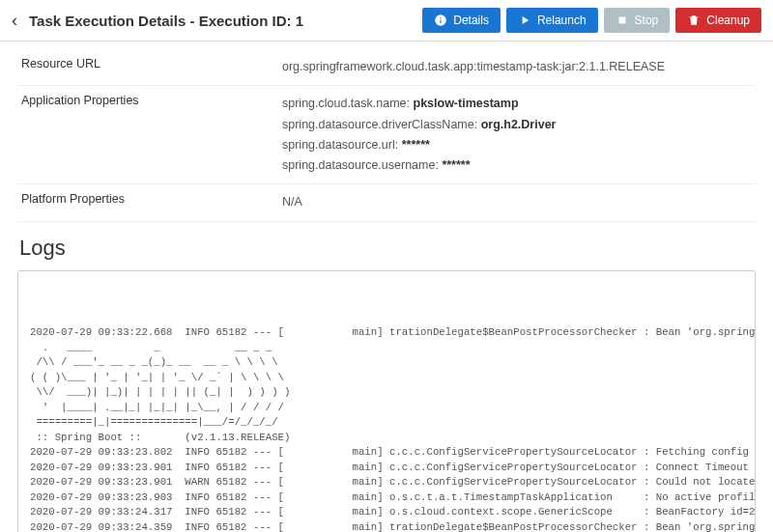  I want to click on platform-props-label: Platform Properties, so click(148, 203).